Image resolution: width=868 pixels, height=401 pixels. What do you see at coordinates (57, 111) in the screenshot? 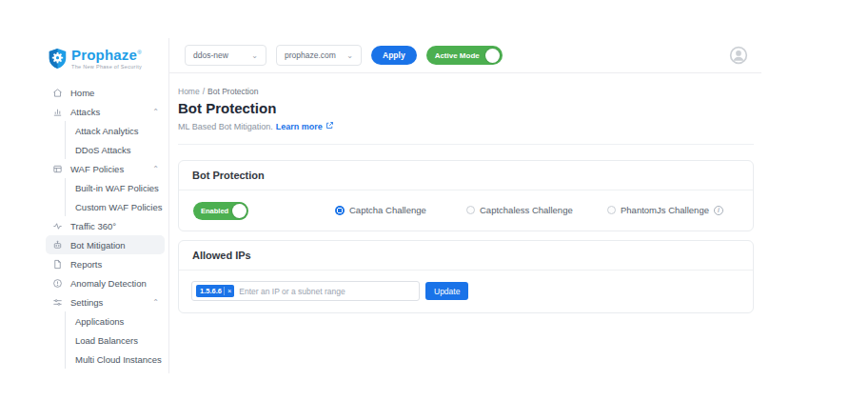
I see `attacks-chart-icon` at bounding box center [57, 111].